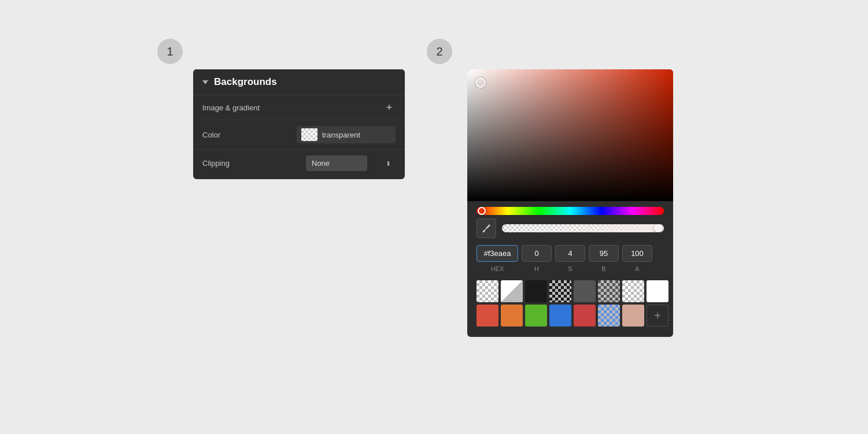  I want to click on alpha-handle, so click(658, 228).